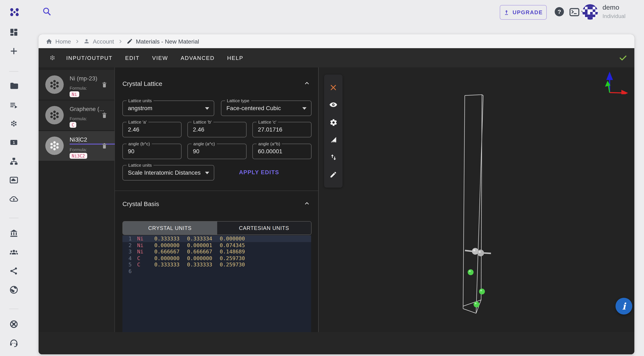  Describe the element at coordinates (170, 228) in the screenshot. I see `tab-crystal-units: CRYSTAL UNITS` at that location.